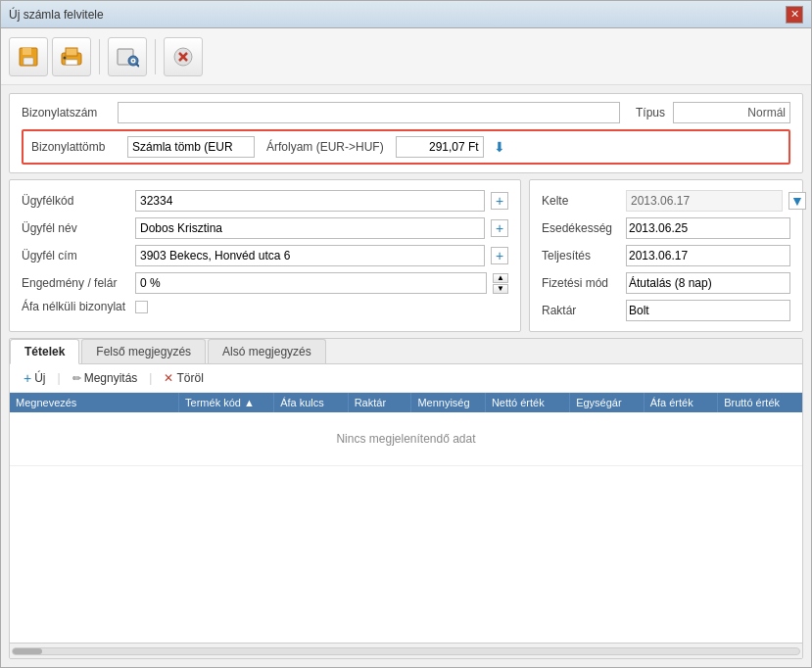 This screenshot has width=812, height=668. I want to click on arfolyam-input, so click(440, 147).